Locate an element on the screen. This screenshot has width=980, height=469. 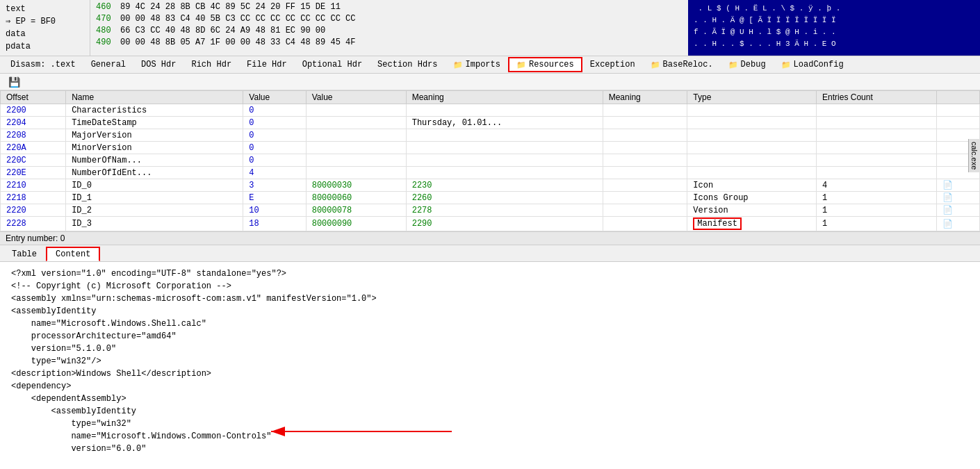
hex-row: 490 00 00 48 8B 05 A7 1F 00 00 48 33 C4 … is located at coordinates (389, 43).